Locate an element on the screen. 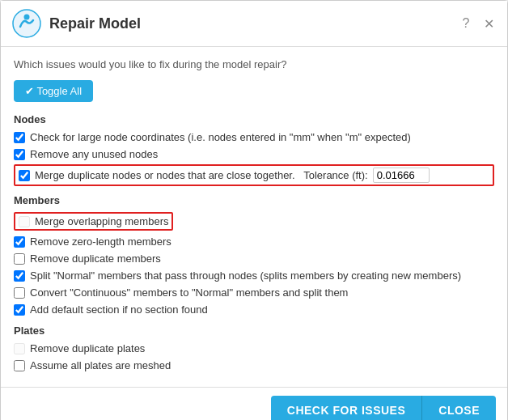  members-section-title: Members is located at coordinates (254, 201).